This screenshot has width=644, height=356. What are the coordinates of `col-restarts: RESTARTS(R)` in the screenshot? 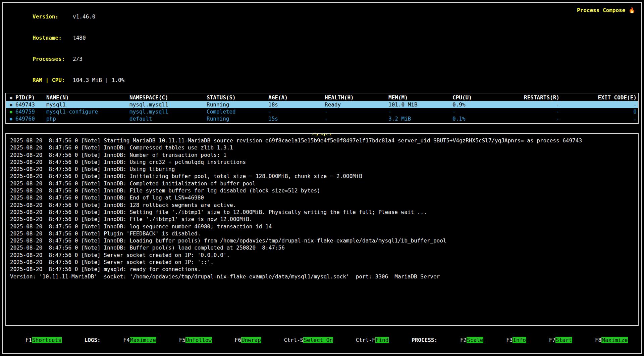 It's located at (533, 97).